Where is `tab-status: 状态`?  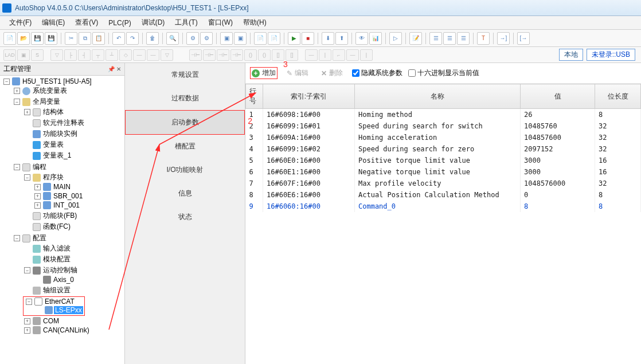 tab-status: 状态 is located at coordinates (185, 217).